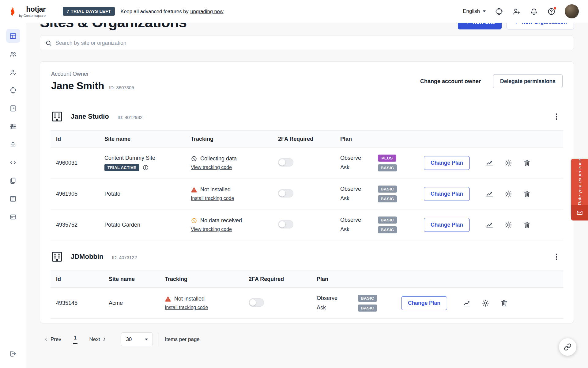  What do you see at coordinates (13, 11) in the screenshot?
I see `hotjar-flame-icon` at bounding box center [13, 11].